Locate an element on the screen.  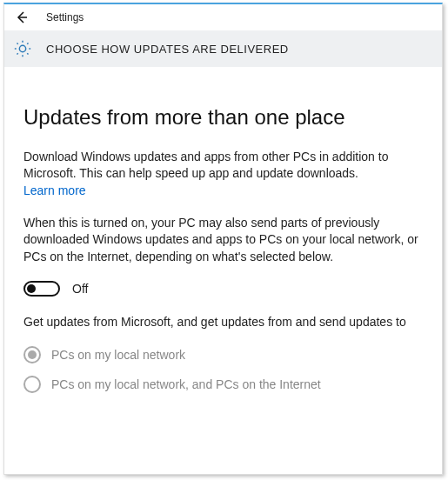
window-title: Settings is located at coordinates (64, 17).